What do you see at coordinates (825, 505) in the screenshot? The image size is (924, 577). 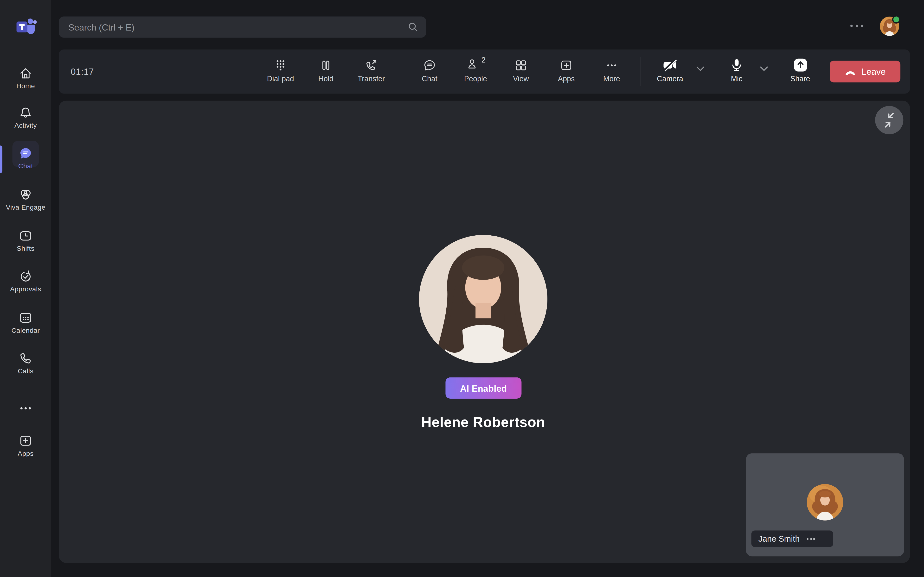 I see `self-view-pip: Jane Smith` at bounding box center [825, 505].